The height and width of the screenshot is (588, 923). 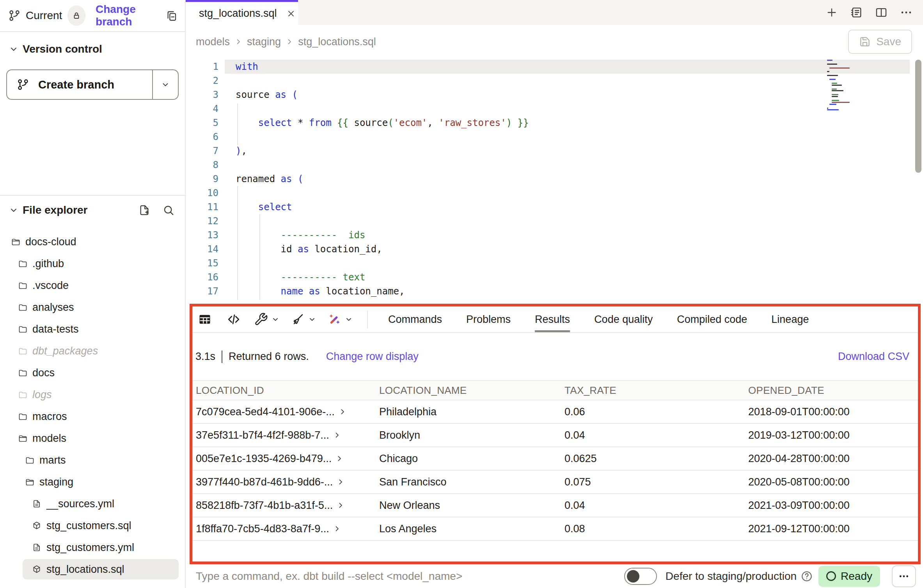 I want to click on table-row: 1f8ffa70-7cb5-4d83-8a7f-9...Los Angeles0…, so click(x=555, y=529).